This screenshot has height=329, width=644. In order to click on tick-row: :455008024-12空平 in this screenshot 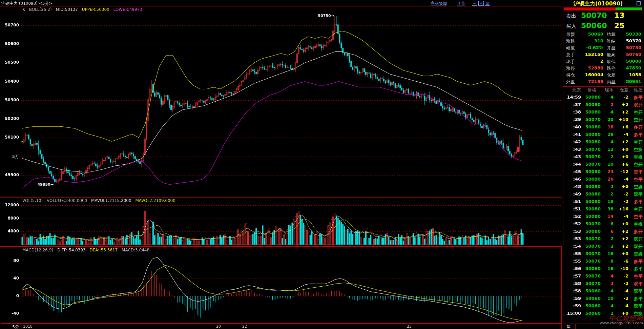, I will do `click(603, 172)`.